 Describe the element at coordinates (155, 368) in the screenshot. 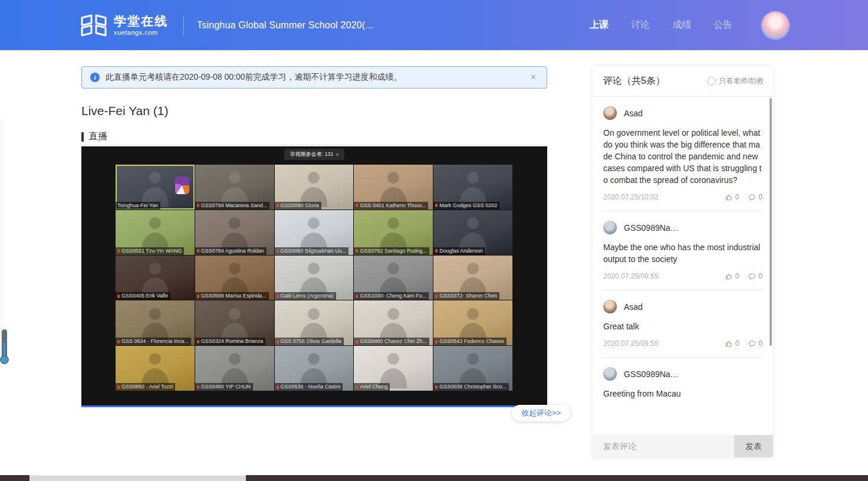

I see `video-tile: GSS0850 - Ariel Tozzi` at that location.